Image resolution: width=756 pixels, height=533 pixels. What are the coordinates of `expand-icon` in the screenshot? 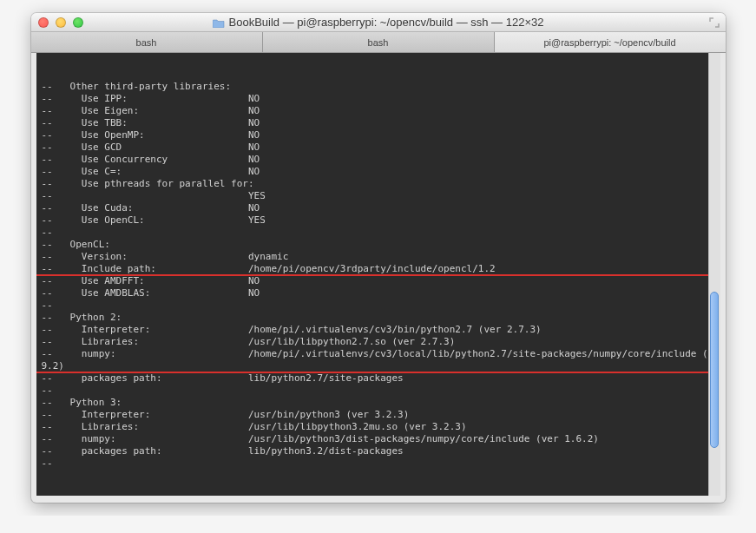 It's located at (714, 23).